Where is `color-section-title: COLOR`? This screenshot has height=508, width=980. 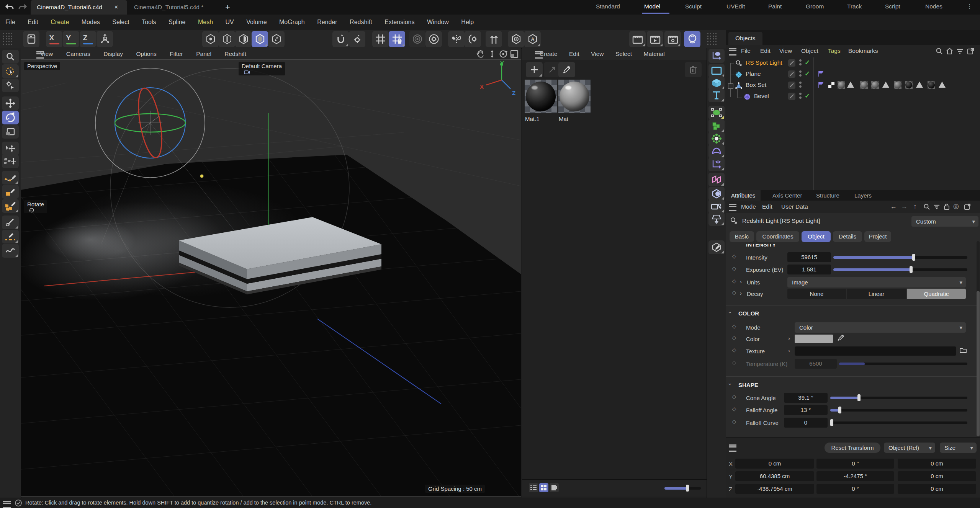
color-section-title: COLOR is located at coordinates (749, 313).